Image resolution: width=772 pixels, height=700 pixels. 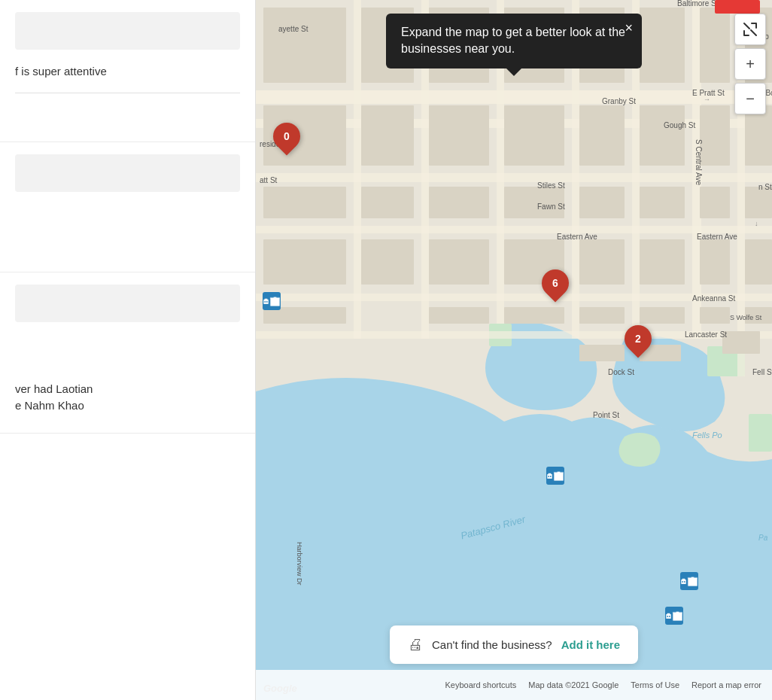 I want to click on review-card-2-header, so click(x=128, y=173).